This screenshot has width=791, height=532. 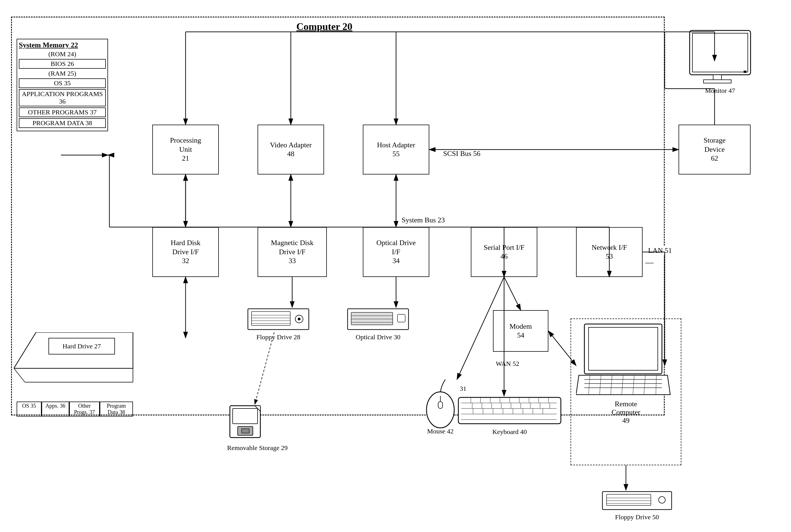 What do you see at coordinates (62, 123) in the screenshot?
I see `program-data-box: PROGRAM DATA 38` at bounding box center [62, 123].